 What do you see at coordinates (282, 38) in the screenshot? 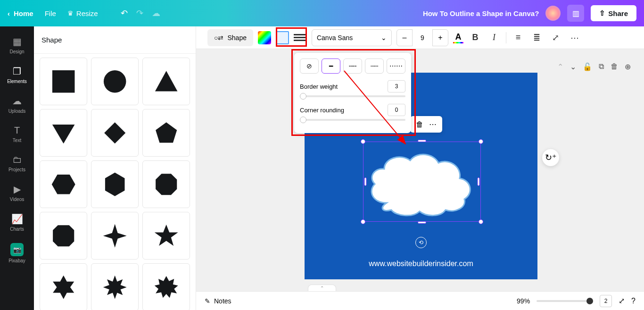
I see `border-color-button` at bounding box center [282, 38].